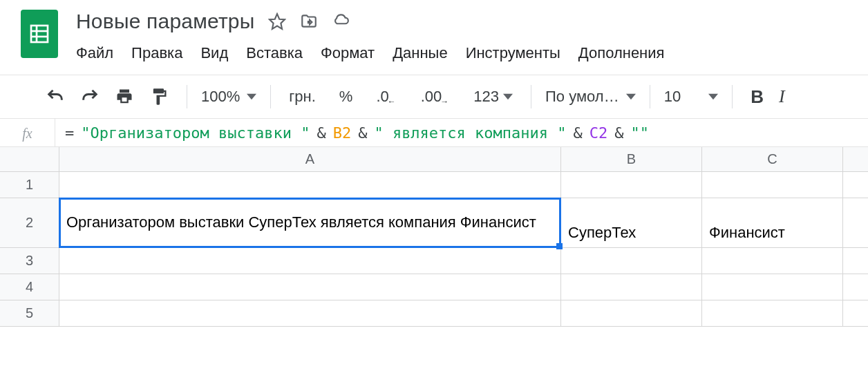  What do you see at coordinates (493, 97) in the screenshot?
I see `number-format-dropdown: 123` at bounding box center [493, 97].